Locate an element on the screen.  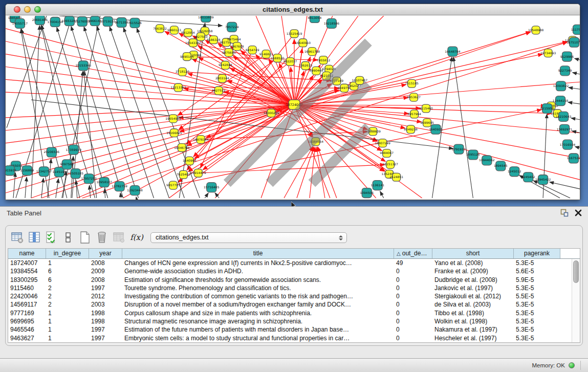
table-cell: 18300295 is located at coordinates (27, 280).